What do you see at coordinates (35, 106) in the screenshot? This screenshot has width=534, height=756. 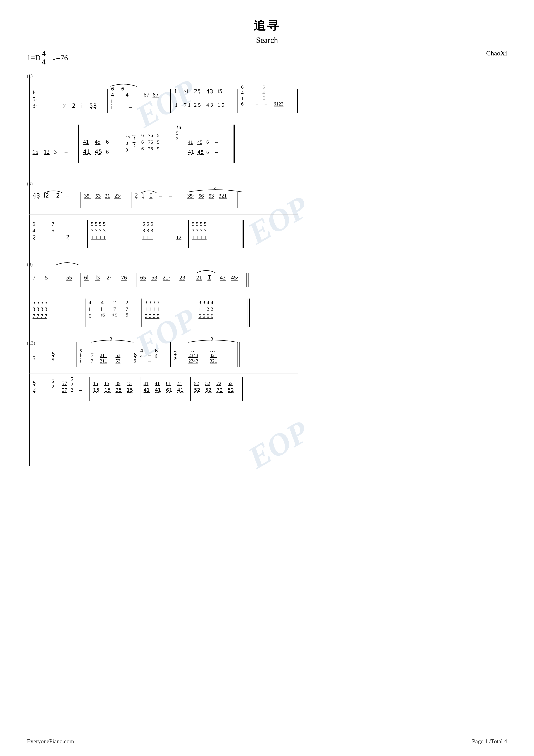 I see `svg-text: 3·` at bounding box center [35, 106].